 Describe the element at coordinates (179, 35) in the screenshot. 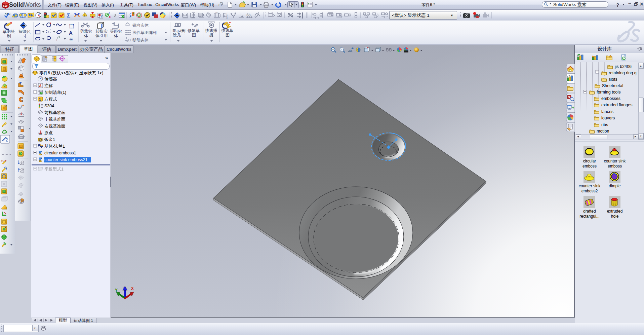

I see `svg-text: 除几⋯` at that location.